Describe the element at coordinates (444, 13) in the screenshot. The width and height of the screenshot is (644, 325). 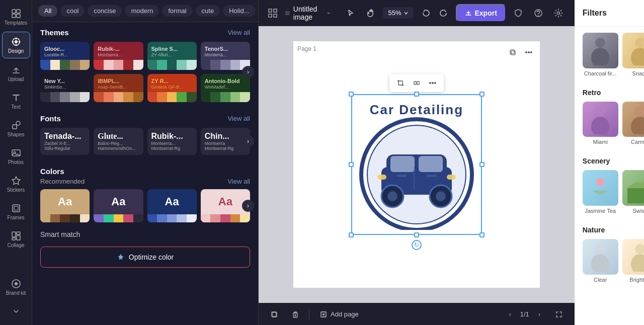
I see `redo-button` at that location.